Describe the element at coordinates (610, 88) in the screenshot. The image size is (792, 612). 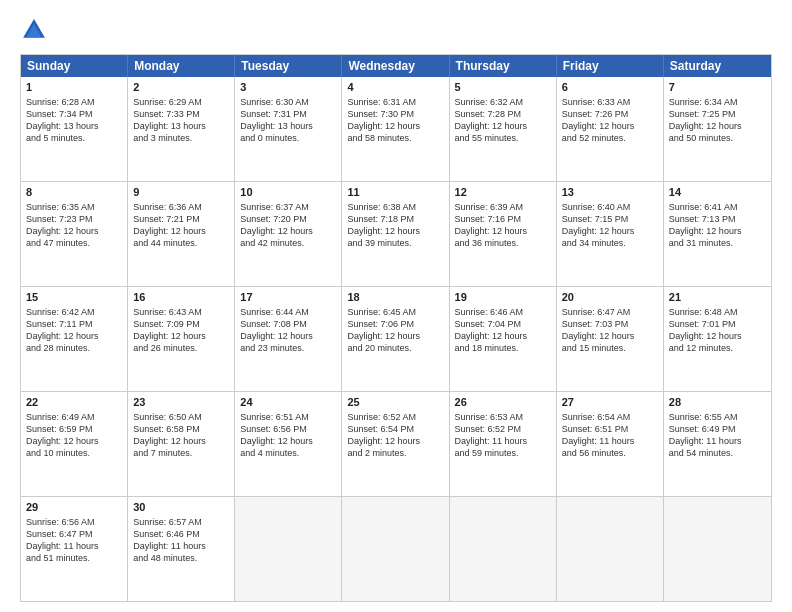
I see `day-number: 6` at that location.